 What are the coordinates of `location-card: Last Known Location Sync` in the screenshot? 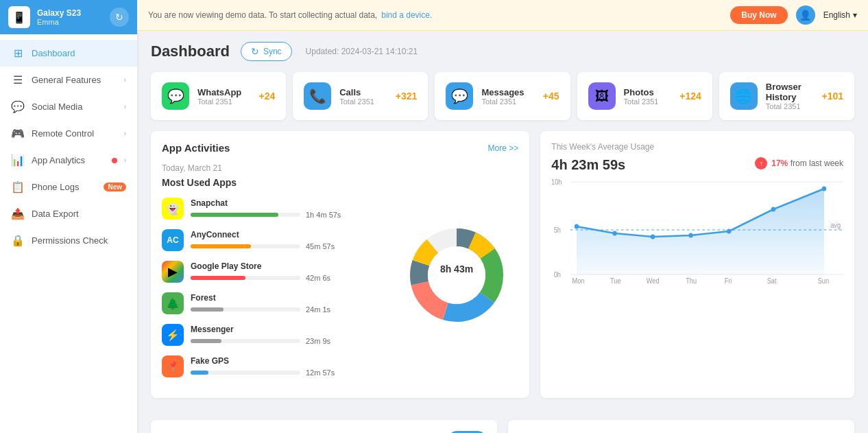 It's located at (324, 427).